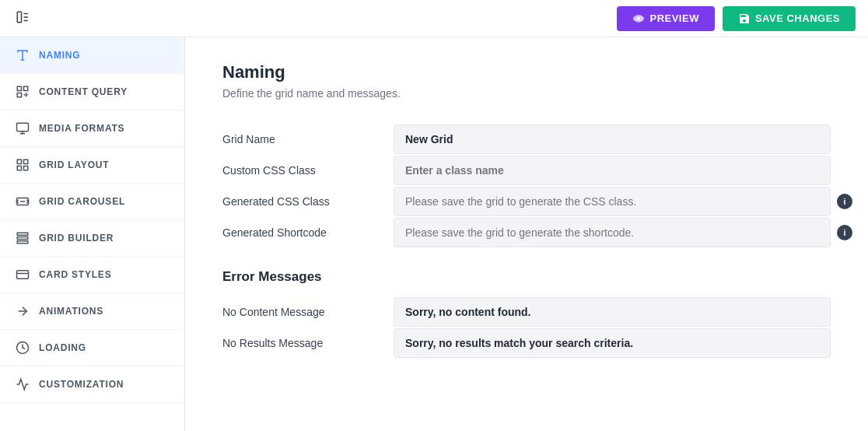 The image size is (868, 431). Describe the element at coordinates (527, 233) in the screenshot. I see `field-row-generated-shortcode: Generated Shortcode i` at that location.